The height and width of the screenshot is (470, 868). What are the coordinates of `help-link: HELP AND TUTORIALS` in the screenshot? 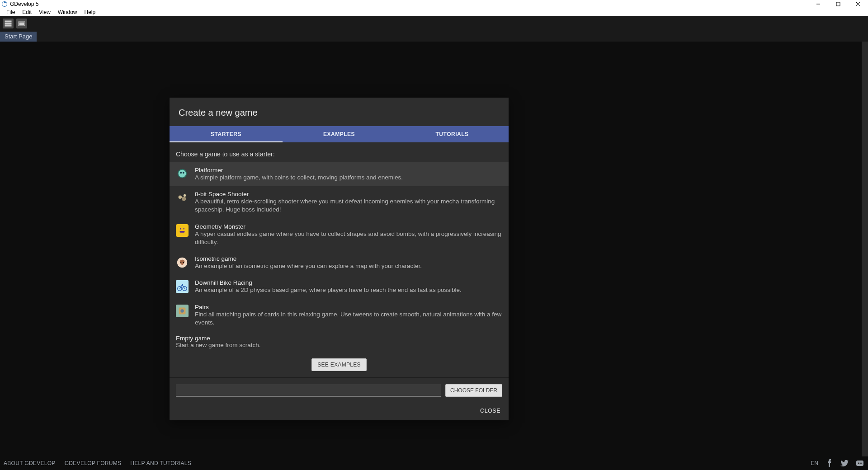 It's located at (161, 463).